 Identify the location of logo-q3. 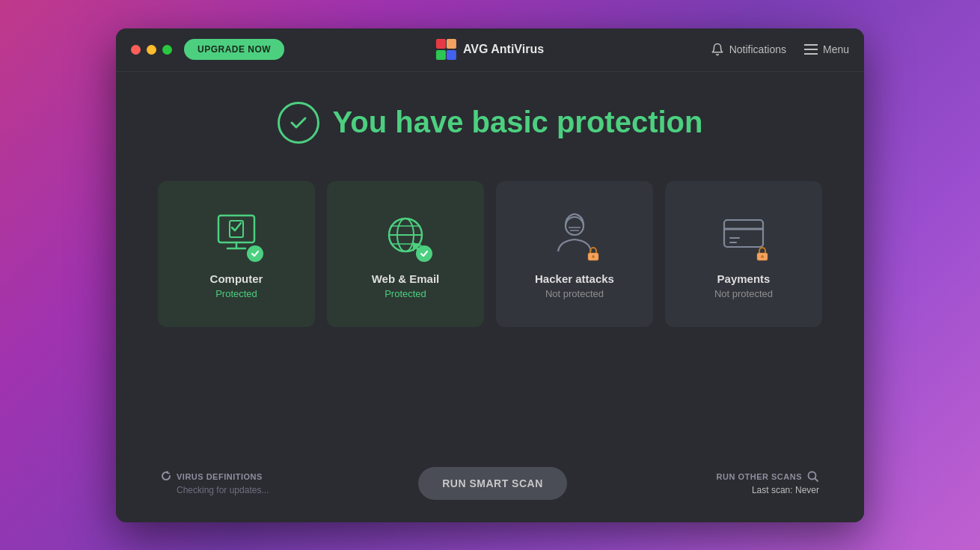
(441, 55).